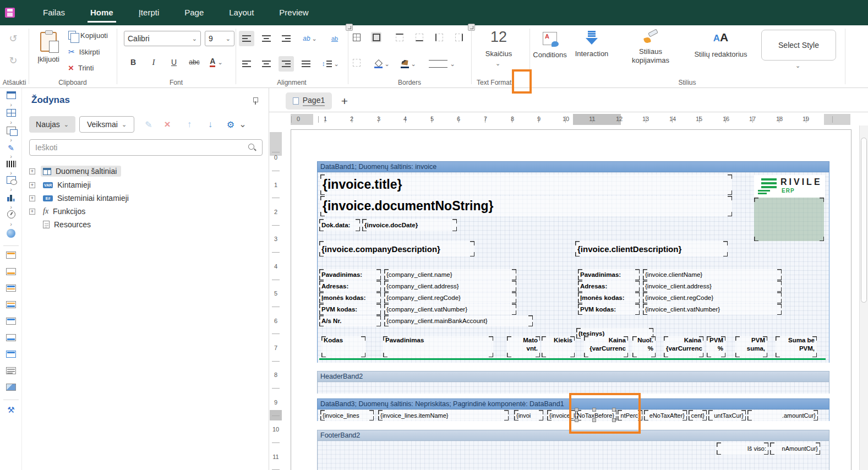 This screenshot has width=868, height=470. I want to click on pin-icon, so click(255, 101).